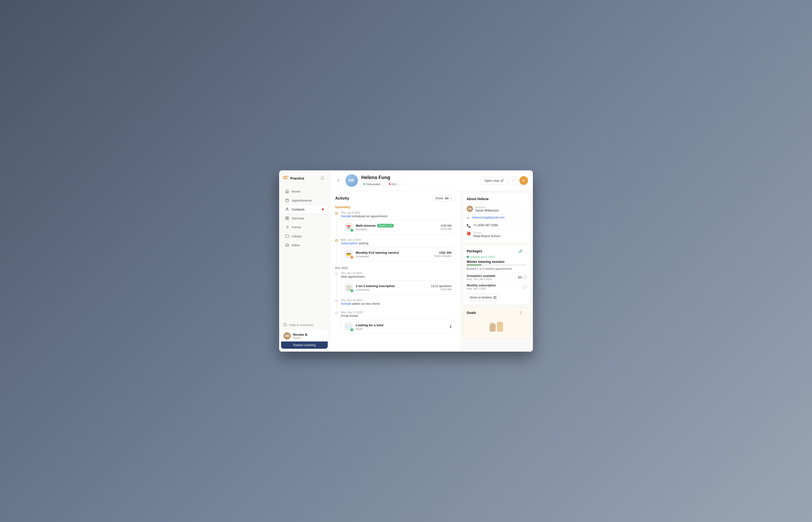  Describe the element at coordinates (304, 209) in the screenshot. I see `sidebar-item-contacts: Contacts` at that location.